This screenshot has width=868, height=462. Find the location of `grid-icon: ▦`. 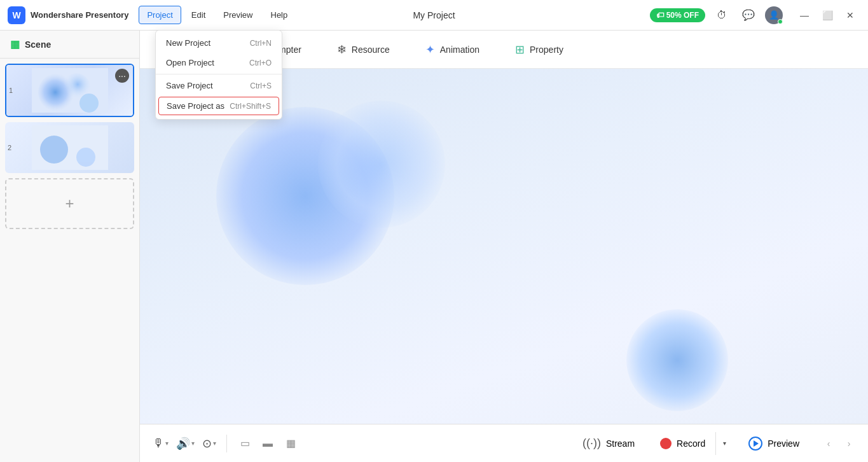

grid-icon: ▦ is located at coordinates (291, 444).